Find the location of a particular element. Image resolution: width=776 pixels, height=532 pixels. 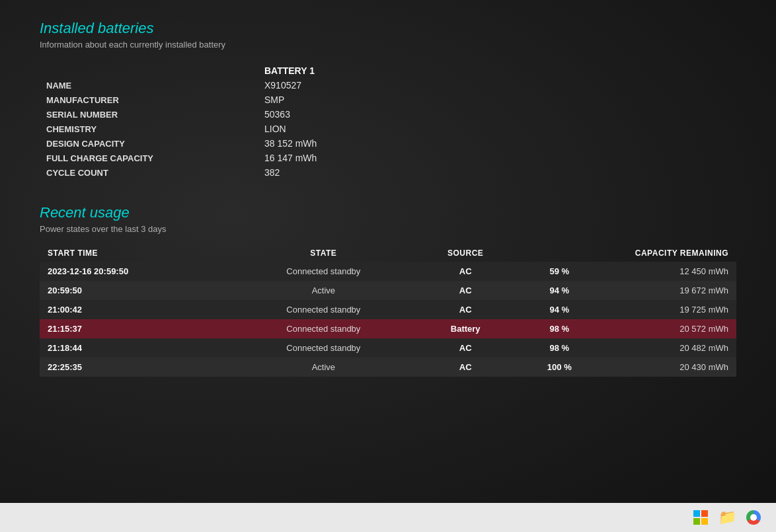

cell-start-time: 20:59:50 is located at coordinates (136, 291).